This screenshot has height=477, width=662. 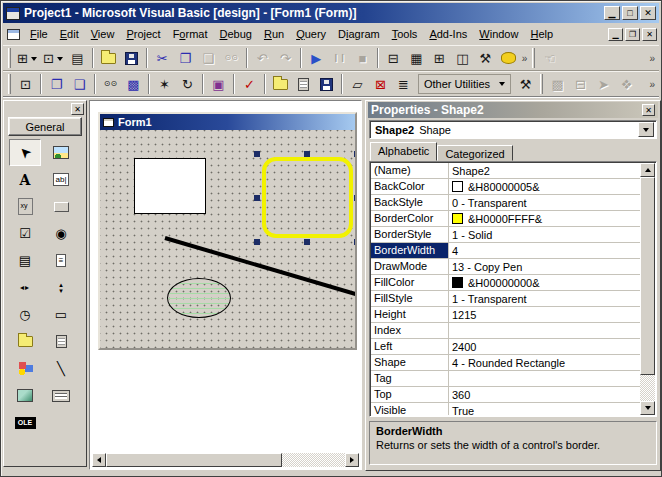 I want to click on property-value: 4, so click(x=544, y=250).